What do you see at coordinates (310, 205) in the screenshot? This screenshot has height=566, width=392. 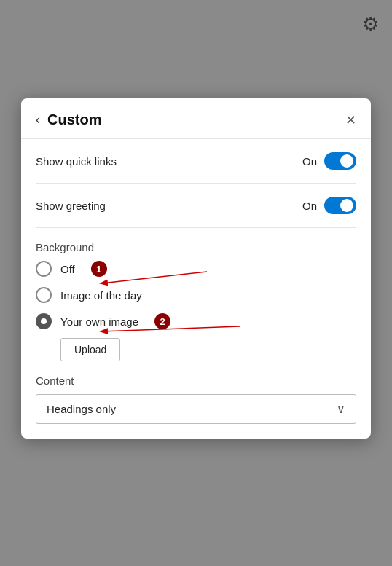 I see `greeting-toggle-text: On` at bounding box center [310, 205].